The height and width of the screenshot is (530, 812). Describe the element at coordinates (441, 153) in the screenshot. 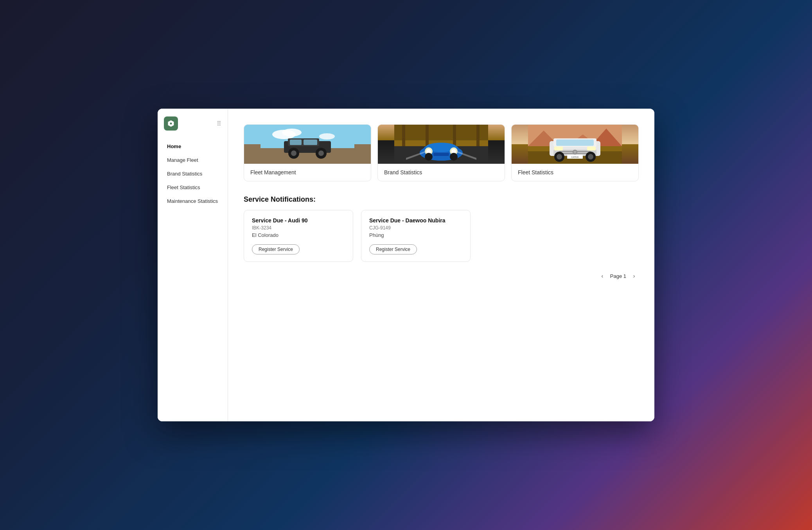

I see `brand-statistics-card: Brand Statistics` at that location.